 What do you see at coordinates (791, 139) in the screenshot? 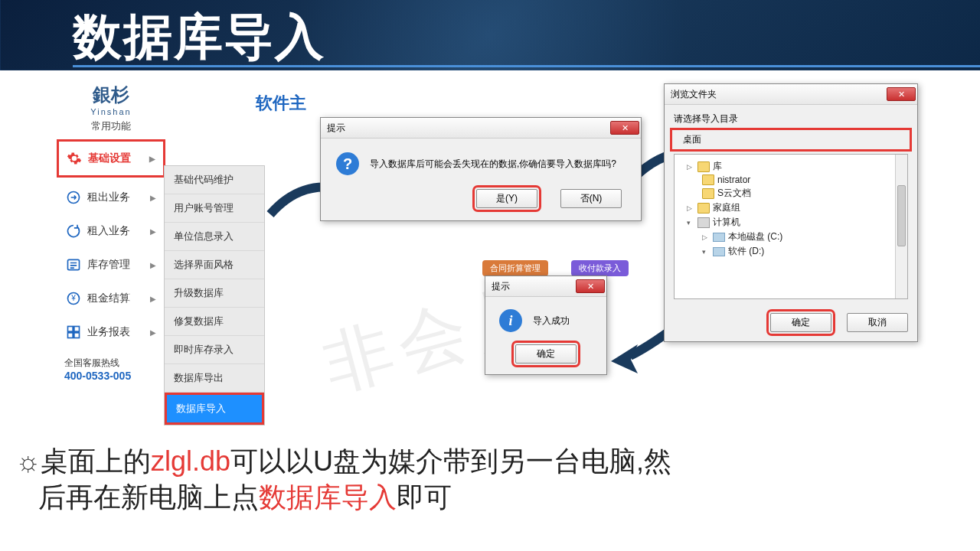
I see `selected-folder-row: 桌面` at bounding box center [791, 139].